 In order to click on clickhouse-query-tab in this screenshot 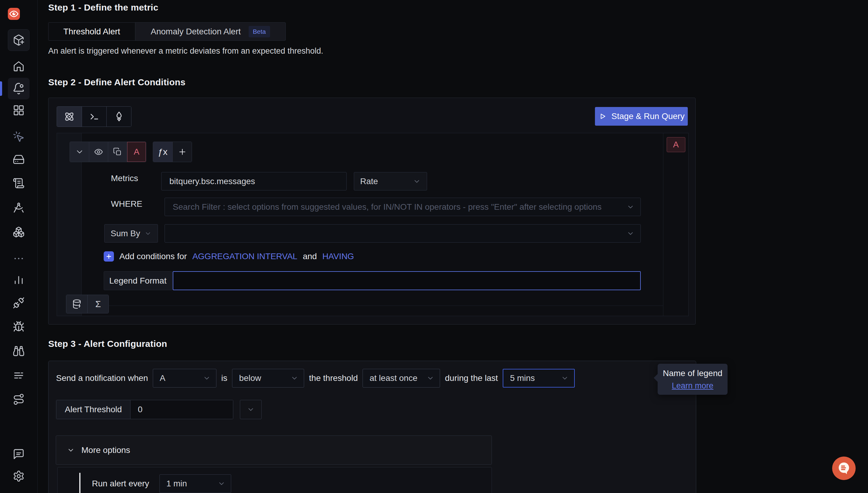, I will do `click(94, 116)`.